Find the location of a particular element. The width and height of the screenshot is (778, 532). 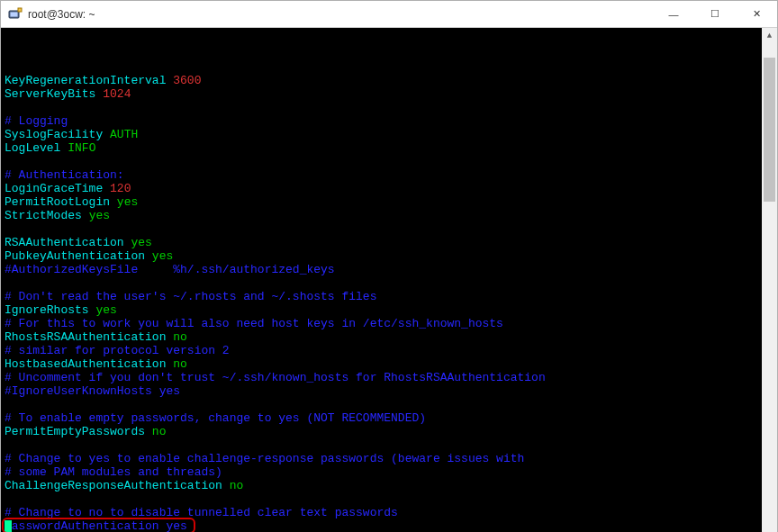

config-line: # similar for protocol version 2 is located at coordinates (382, 351).